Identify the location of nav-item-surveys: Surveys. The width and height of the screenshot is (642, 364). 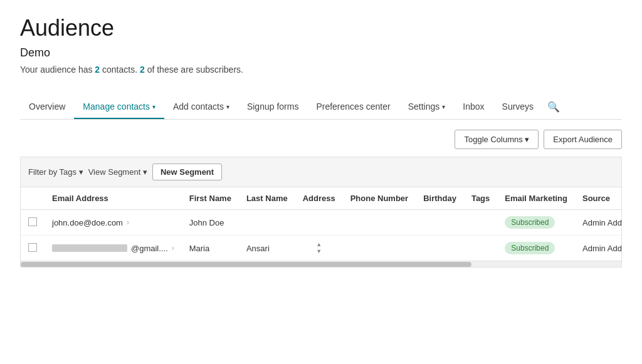
(518, 107).